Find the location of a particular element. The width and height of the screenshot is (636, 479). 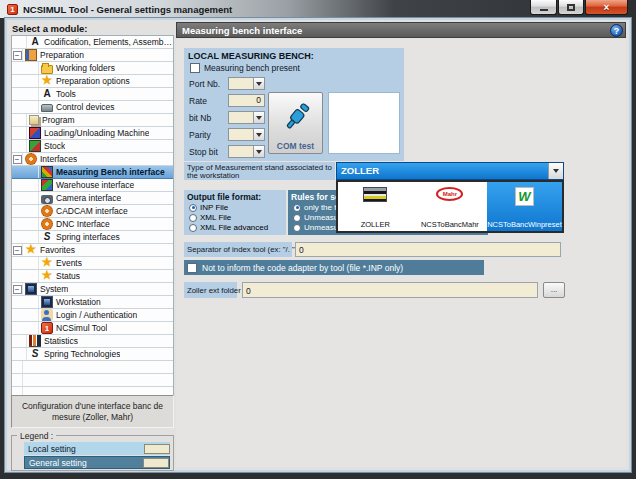

stand-option-zoller: ZOLLER is located at coordinates (376, 206).